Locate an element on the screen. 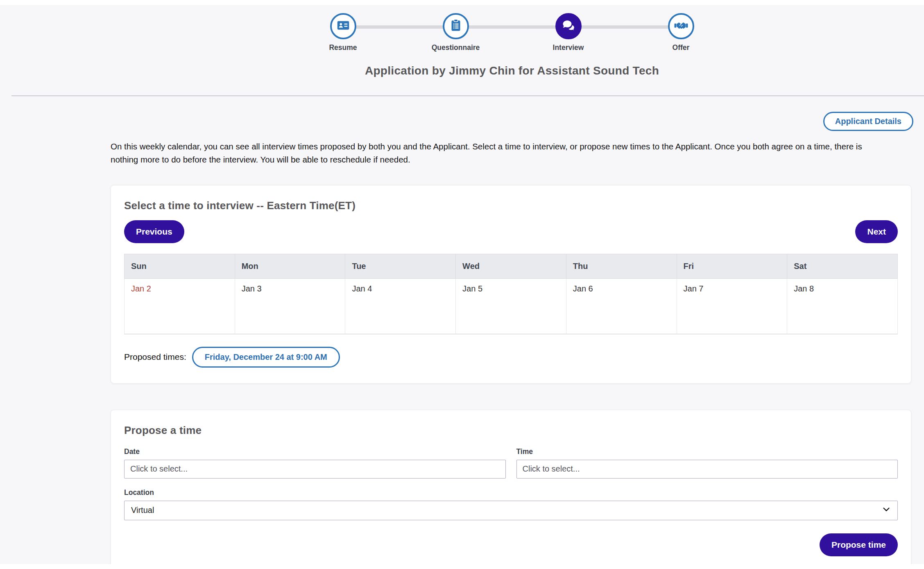 This screenshot has height=569, width=924. chevron-down-icon is located at coordinates (886, 510).